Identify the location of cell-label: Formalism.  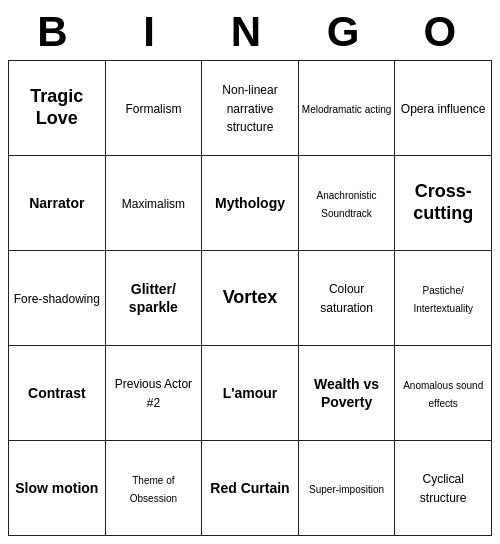
(153, 109).